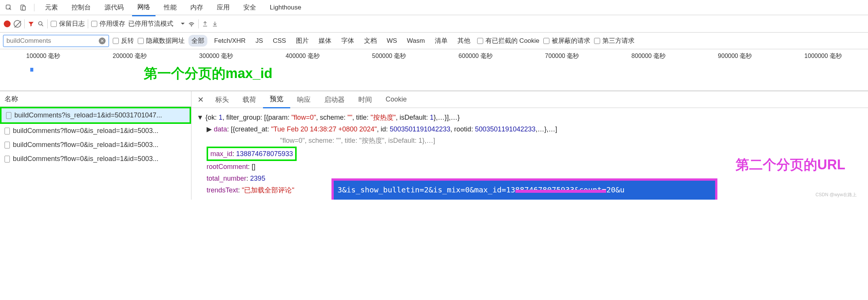 Image resolution: width=868 pixels, height=300 pixels. What do you see at coordinates (524, 189) in the screenshot?
I see `url-selection-highlight: 3&is_show_bulletin=2&is_mix=0&max_id=138…` at bounding box center [524, 189].